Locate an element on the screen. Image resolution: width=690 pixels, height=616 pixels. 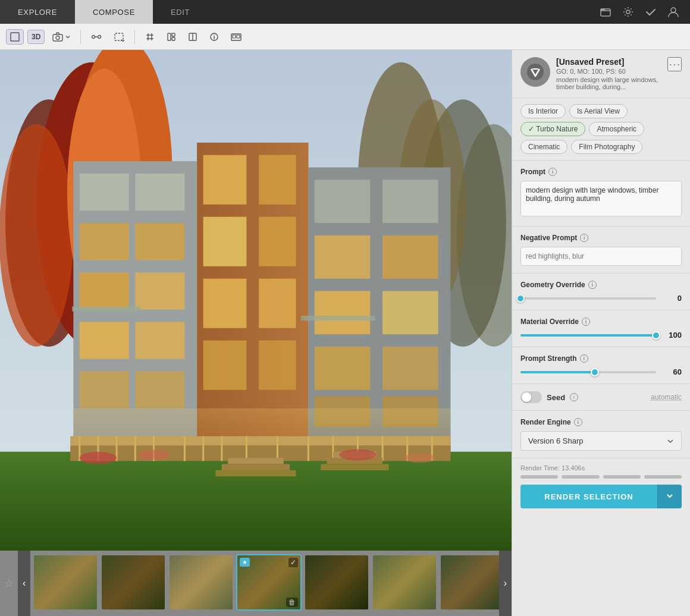
frame-button is located at coordinates (15, 37).